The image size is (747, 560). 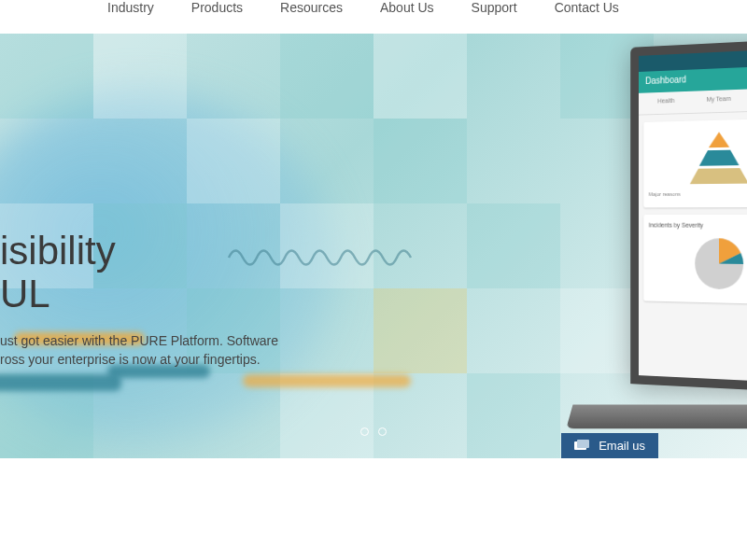 I want to click on hero-desc-line2: ross your enterprise is now at your fing…, so click(x=131, y=359).